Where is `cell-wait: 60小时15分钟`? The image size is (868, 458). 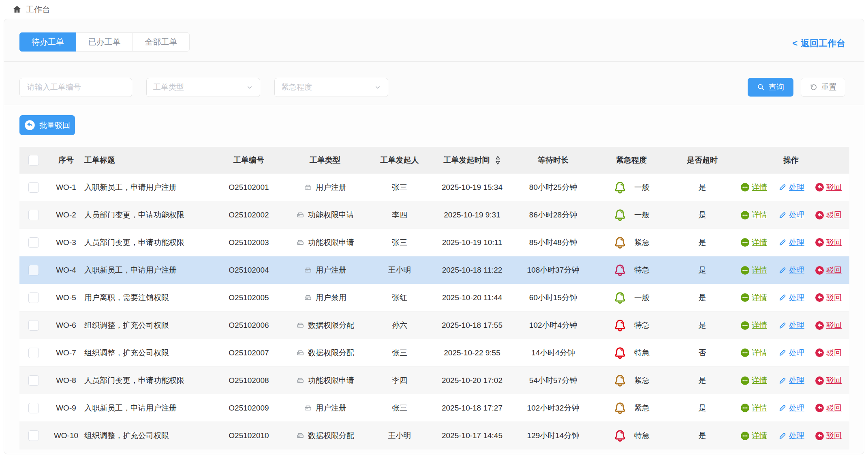
cell-wait: 60小时15分钟 is located at coordinates (553, 298).